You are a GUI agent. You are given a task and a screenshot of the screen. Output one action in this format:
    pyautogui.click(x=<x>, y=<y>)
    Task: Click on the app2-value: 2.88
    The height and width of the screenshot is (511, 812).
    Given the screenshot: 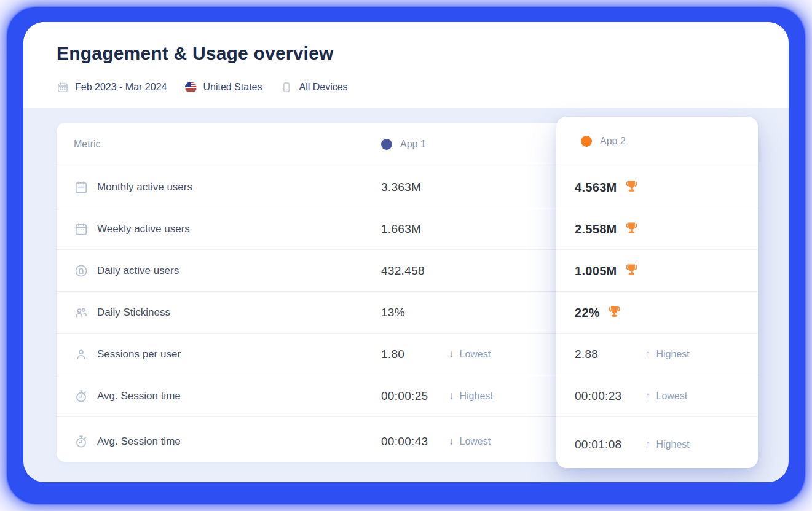 What is the action you would take?
    pyautogui.click(x=586, y=354)
    